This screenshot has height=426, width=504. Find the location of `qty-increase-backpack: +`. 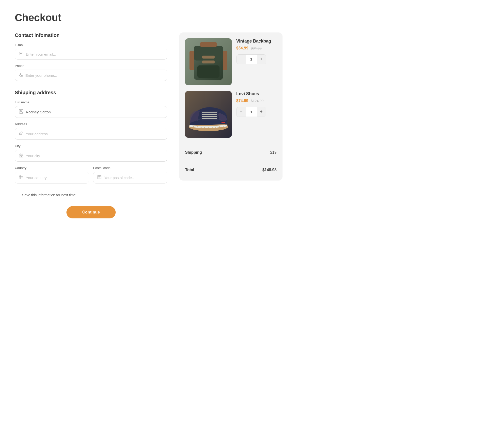

qty-increase-backpack: + is located at coordinates (261, 59).